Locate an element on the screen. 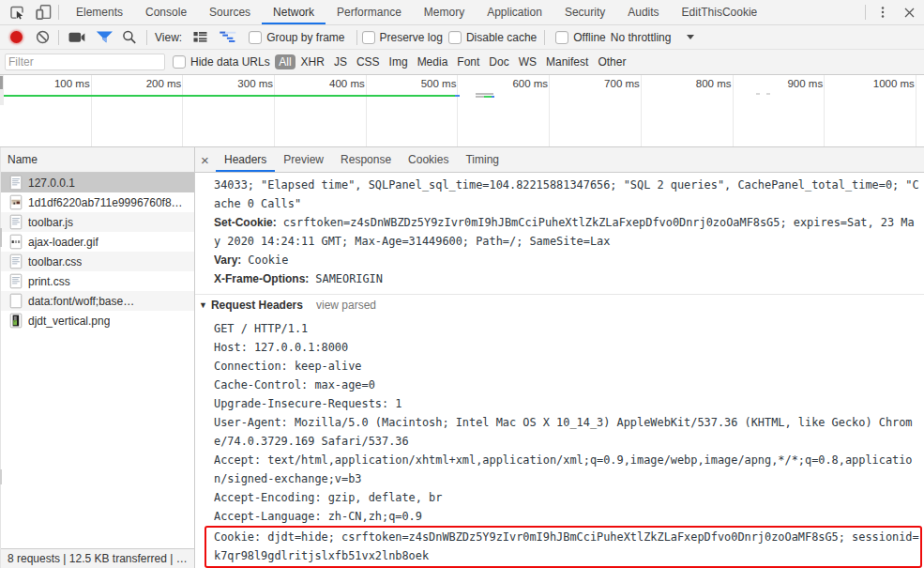 This screenshot has height=568, width=924. large-request-rows-icon is located at coordinates (200, 38).